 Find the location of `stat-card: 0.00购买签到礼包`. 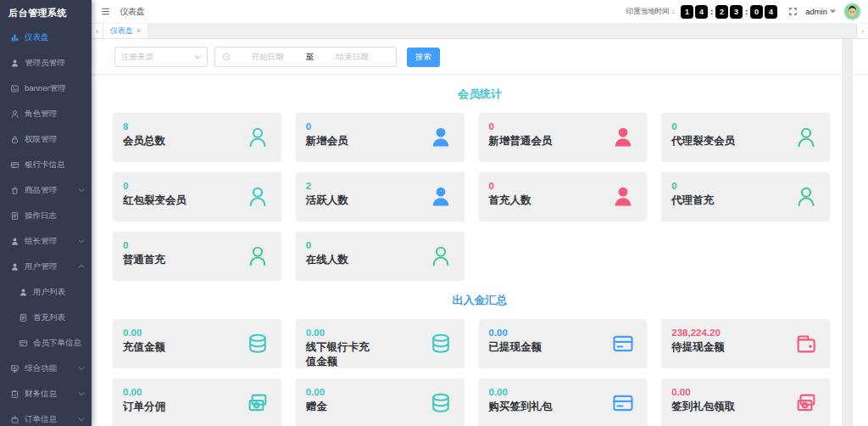

stat-card: 0.00购买签到礼包 is located at coordinates (563, 402).